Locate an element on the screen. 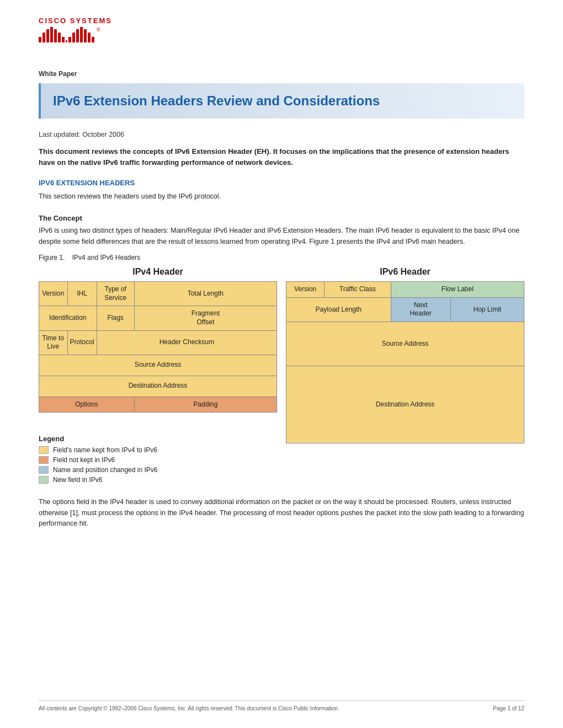 This screenshot has width=563, height=728. ipv4-type-service: Type ofService is located at coordinates (115, 294).